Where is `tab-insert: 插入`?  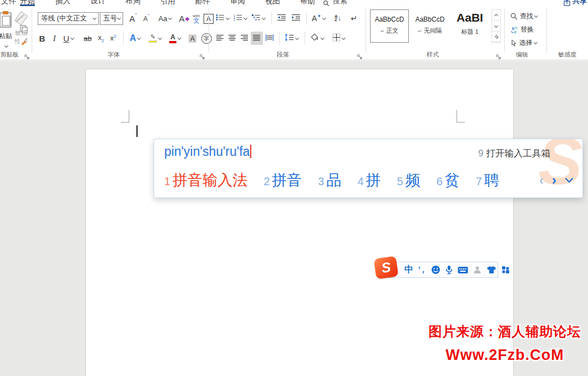 tab-insert: 插入 is located at coordinates (63, 3).